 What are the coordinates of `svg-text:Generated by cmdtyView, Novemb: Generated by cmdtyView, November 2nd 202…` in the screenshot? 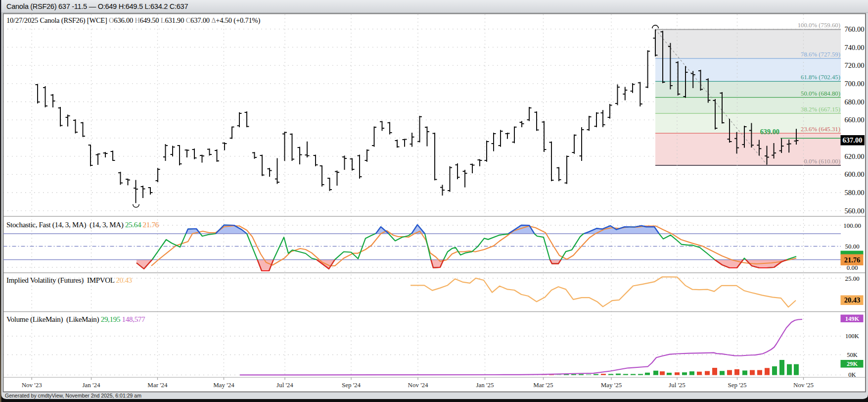 It's located at (73, 396).